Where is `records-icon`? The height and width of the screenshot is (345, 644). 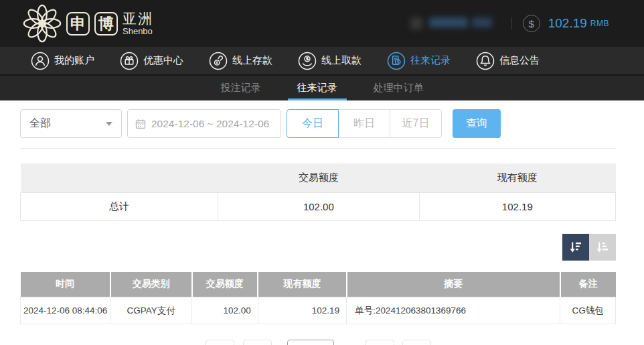 records-icon is located at coordinates (396, 61).